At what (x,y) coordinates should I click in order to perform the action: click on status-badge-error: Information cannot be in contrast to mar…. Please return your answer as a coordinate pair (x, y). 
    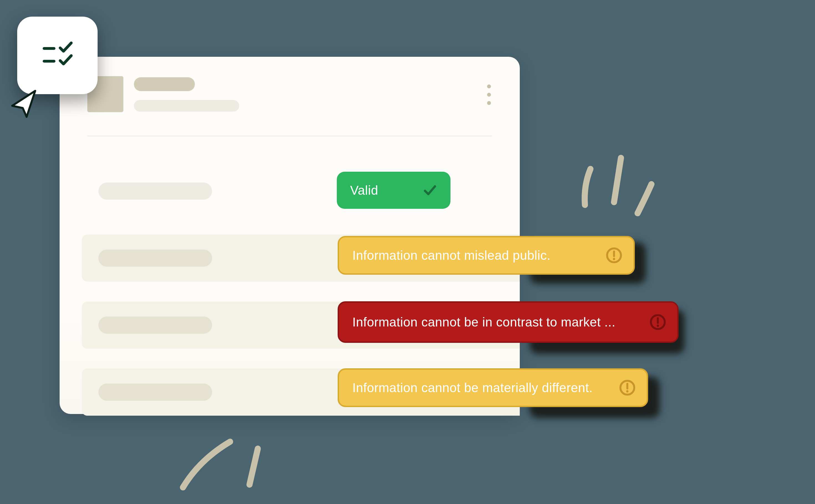
    Looking at the image, I should click on (508, 322).